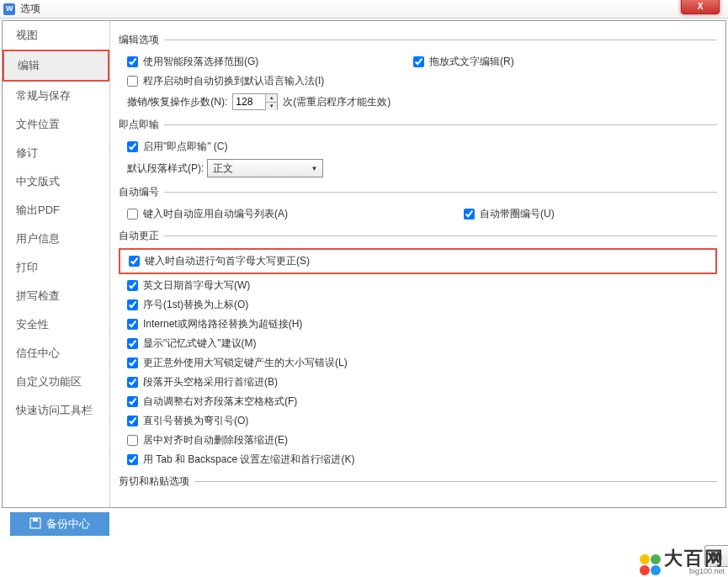 Image resolution: width=728 pixels, height=577 pixels. Describe the element at coordinates (133, 421) in the screenshot. I see `checkbox-smart-quotes` at that location.